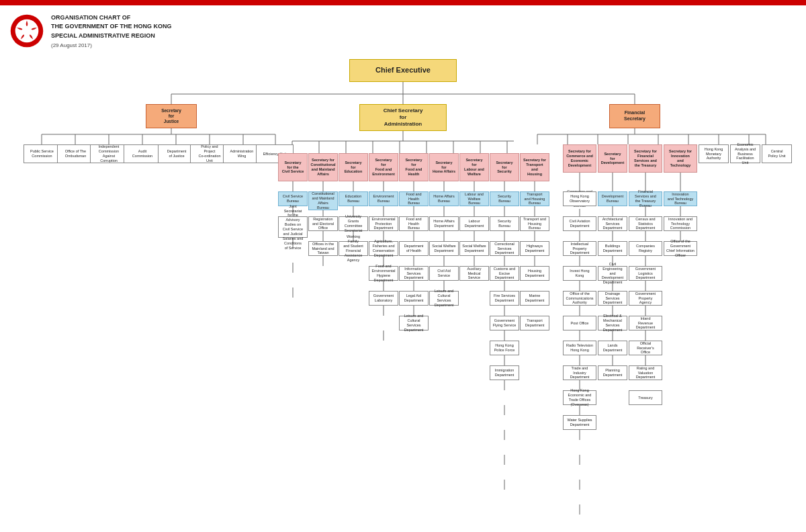 This screenshot has width=806, height=532. I want to click on org-name: ORGANISATION CHART OF THE GOVERNMENT OF …, so click(111, 27).